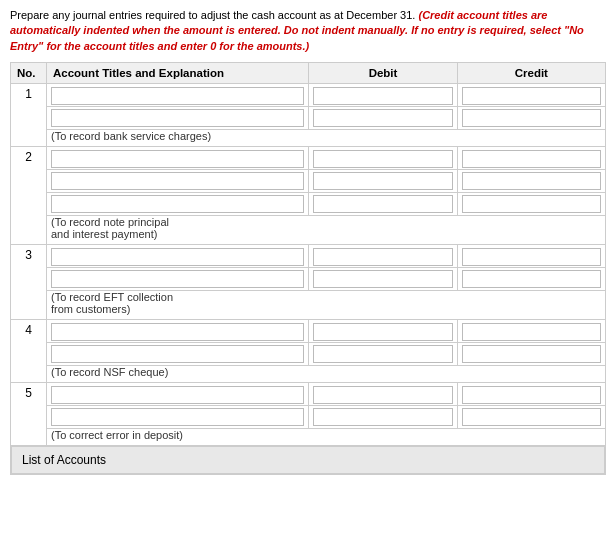 This screenshot has width=616, height=536. Describe the element at coordinates (177, 354) in the screenshot. I see `entry4-account2-cell` at that location.